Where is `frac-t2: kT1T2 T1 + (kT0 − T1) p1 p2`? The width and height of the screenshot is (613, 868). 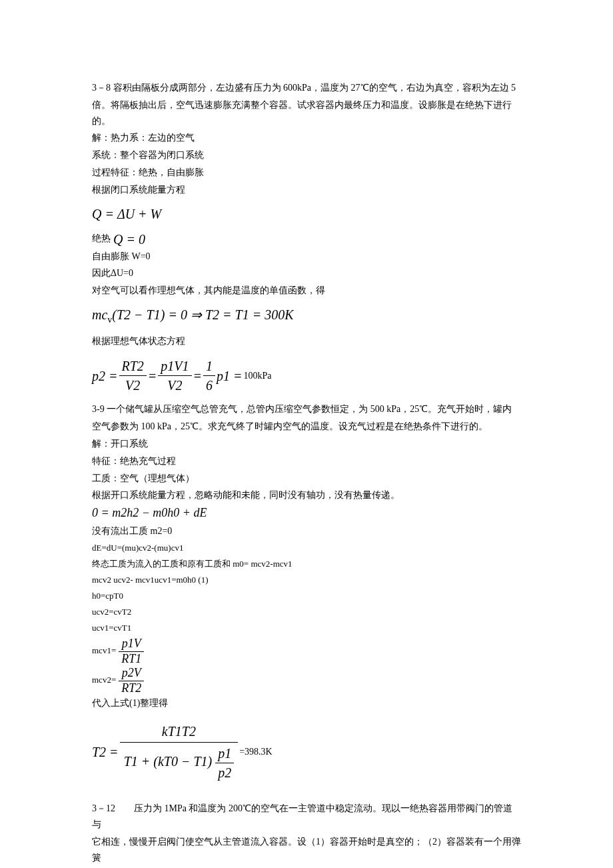
frac-t2: kT1T2 T1 + (kT0 − T1) p1 p2 is located at coordinates (179, 752).